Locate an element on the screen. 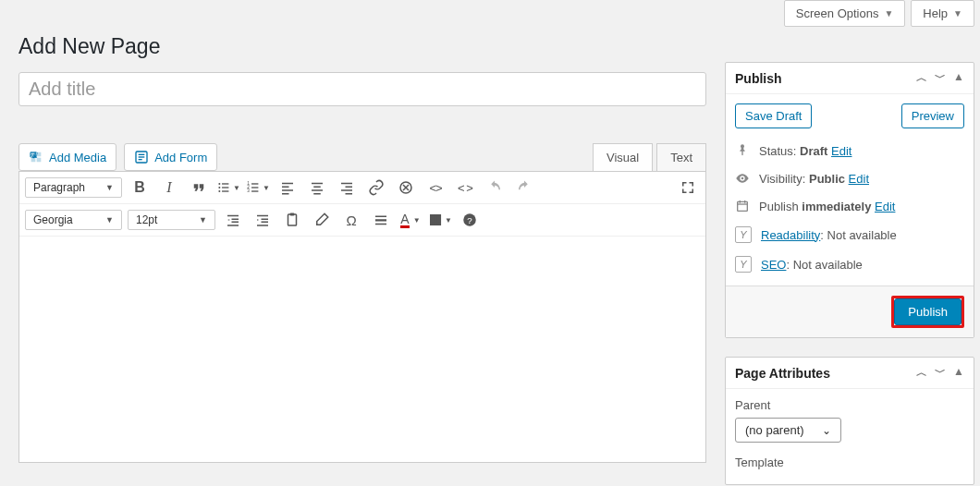 This screenshot has height=486, width=980. page-attributes-panel: Page Attributes ︿ ﹀ ▲ Parent (no parent)… is located at coordinates (850, 421).